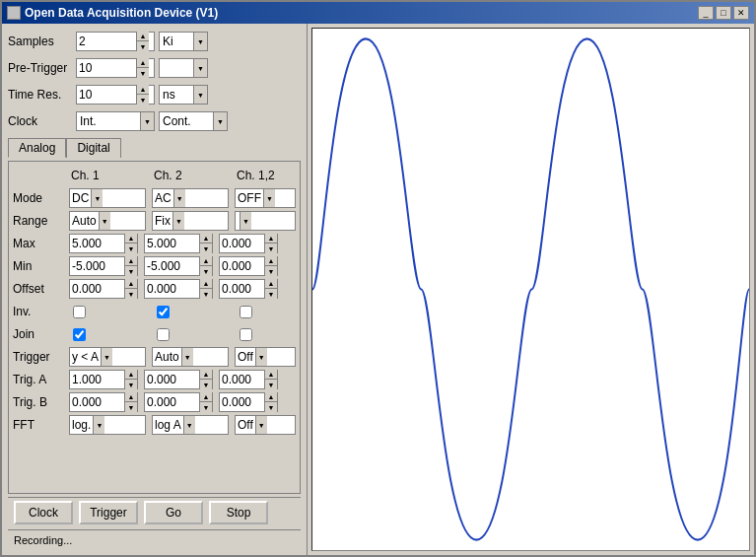  What do you see at coordinates (206, 271) in the screenshot?
I see `min-ch2-down: ▼` at bounding box center [206, 271].